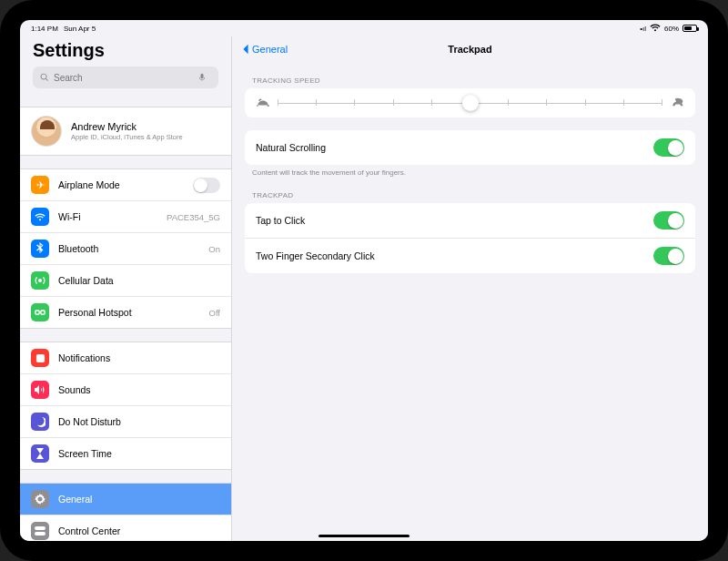  I want to click on page-title: Settings, so click(126, 51).